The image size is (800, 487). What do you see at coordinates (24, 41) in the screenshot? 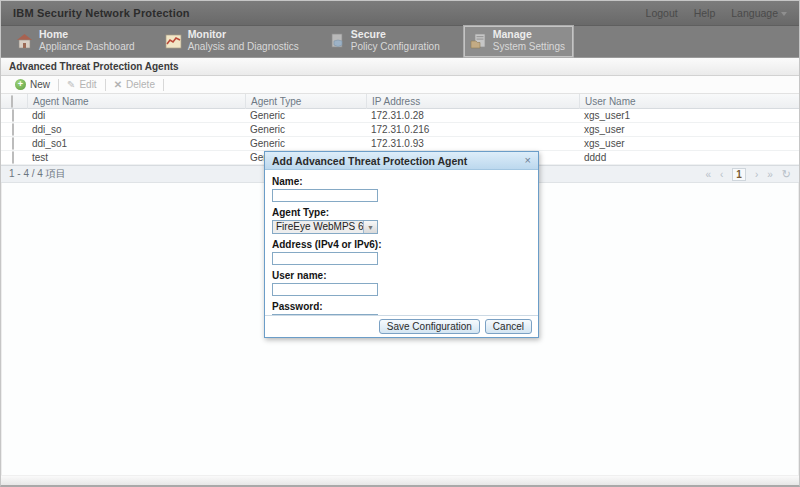
I see `home-icon` at bounding box center [24, 41].